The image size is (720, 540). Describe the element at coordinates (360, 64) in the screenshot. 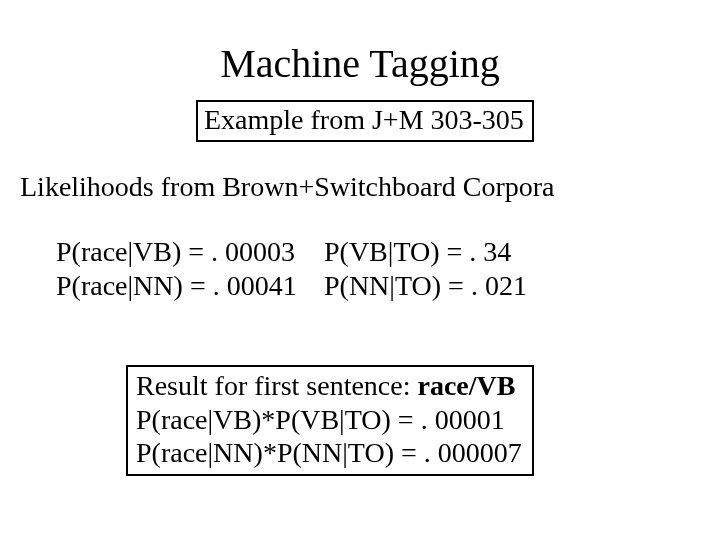

I see `slide-title: Machine Tagging` at that location.